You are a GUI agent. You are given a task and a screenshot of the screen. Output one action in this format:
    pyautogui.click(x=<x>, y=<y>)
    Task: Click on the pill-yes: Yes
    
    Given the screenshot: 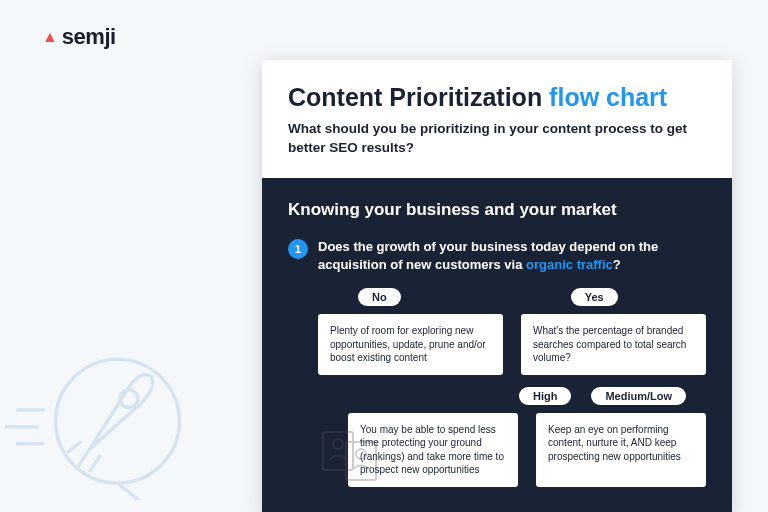 What is the action you would take?
    pyautogui.click(x=594, y=297)
    